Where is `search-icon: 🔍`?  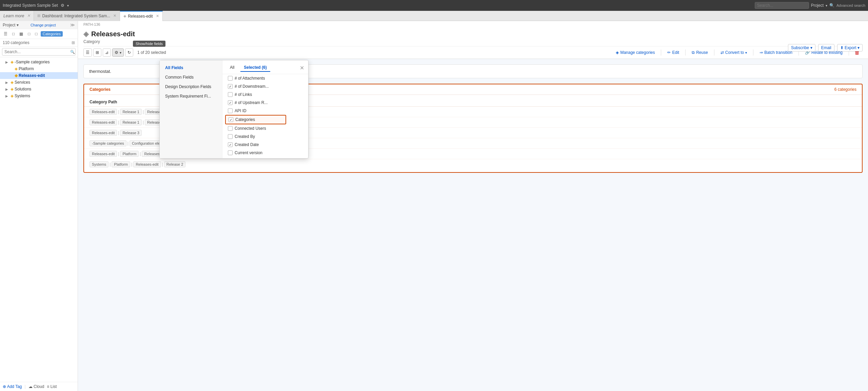
search-icon: 🔍 is located at coordinates (73, 52).